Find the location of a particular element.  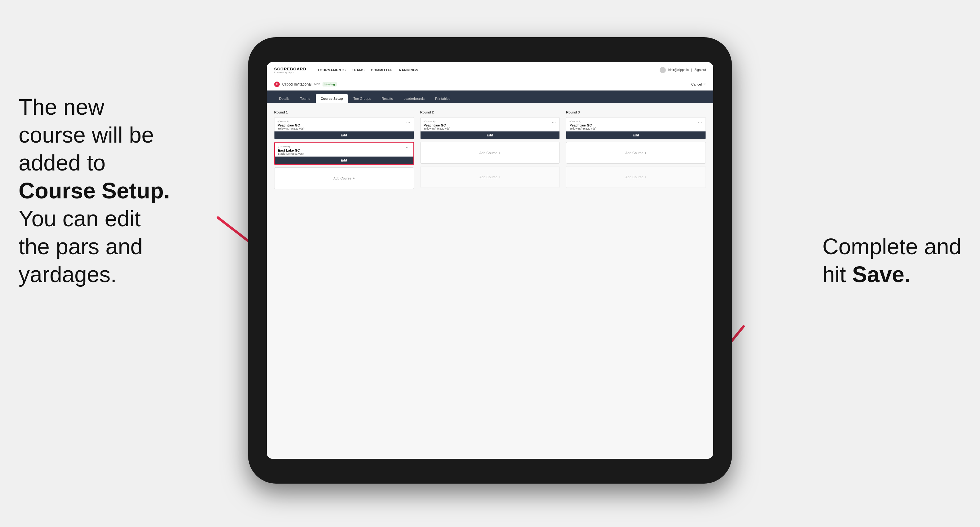

round1-course-a-info: Yellow (M) (6629 yds) is located at coordinates (291, 129).